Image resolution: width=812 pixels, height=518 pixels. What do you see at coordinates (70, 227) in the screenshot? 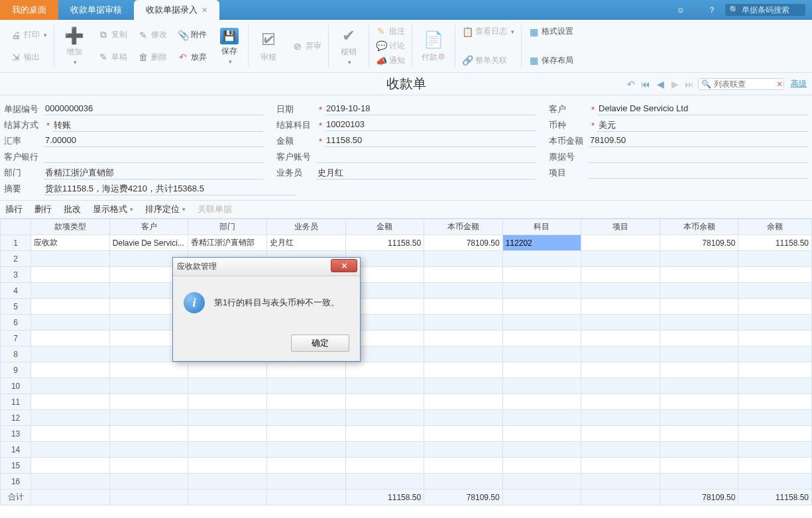
I see `col-type: 款项类型` at bounding box center [70, 227].